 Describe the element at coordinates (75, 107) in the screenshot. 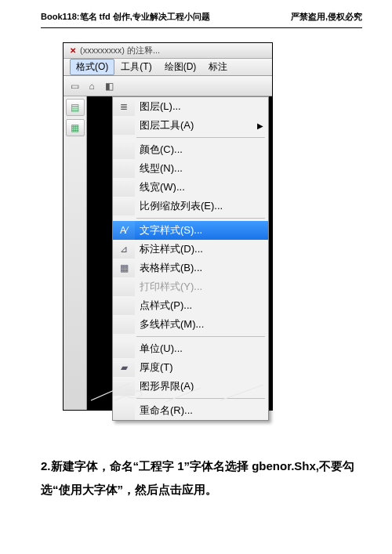

I see `palette-icon: ▤` at that location.